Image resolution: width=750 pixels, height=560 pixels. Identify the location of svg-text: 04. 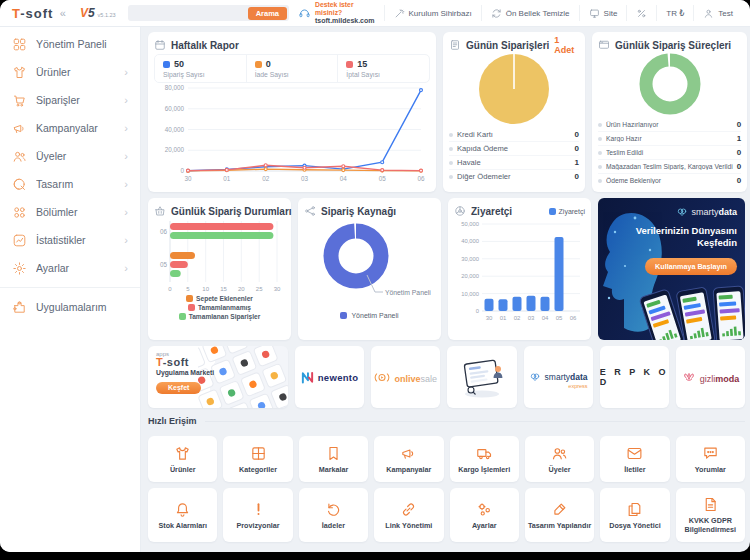
(546, 318).